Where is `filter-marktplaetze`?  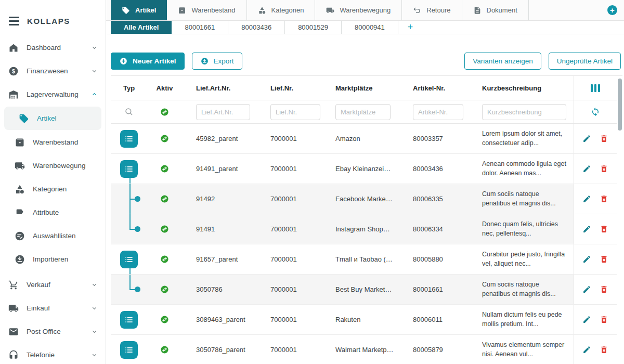
filter-marktplaetze is located at coordinates (363, 112).